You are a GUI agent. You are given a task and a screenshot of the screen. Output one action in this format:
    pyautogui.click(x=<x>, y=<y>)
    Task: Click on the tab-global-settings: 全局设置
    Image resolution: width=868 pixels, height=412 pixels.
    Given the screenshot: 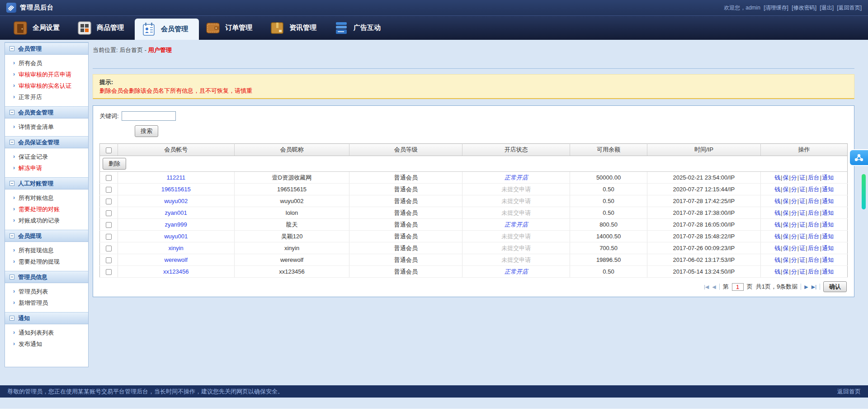 What is the action you would take?
    pyautogui.click(x=38, y=28)
    